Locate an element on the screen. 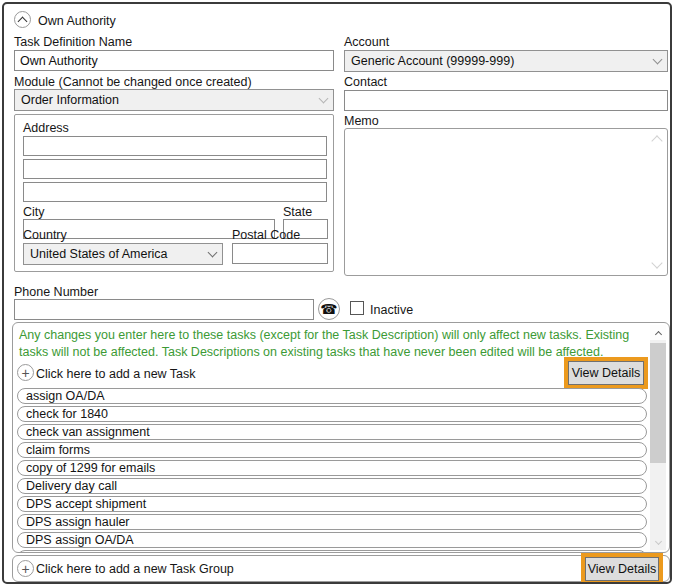  account-select: Generic Account (99999-999) is located at coordinates (506, 61).